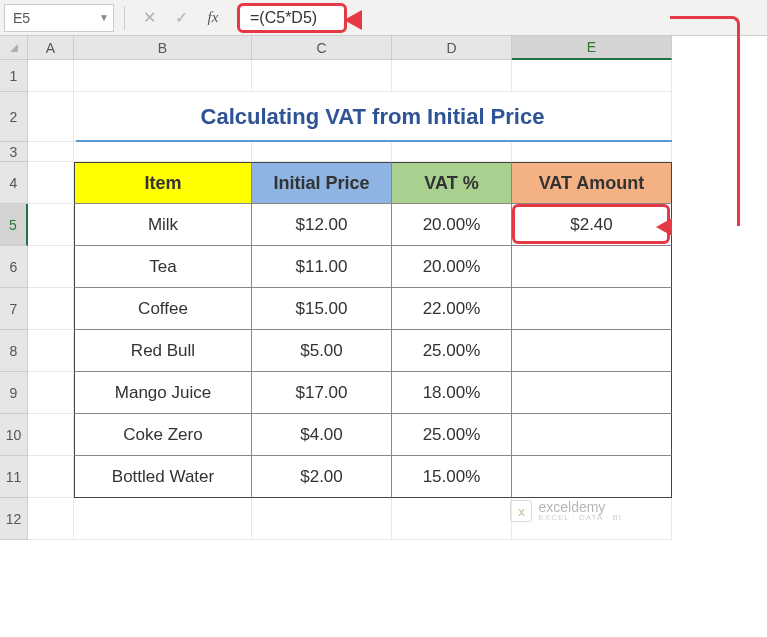 This screenshot has width=767, height=637. I want to click on callout-connector, so click(705, 121).